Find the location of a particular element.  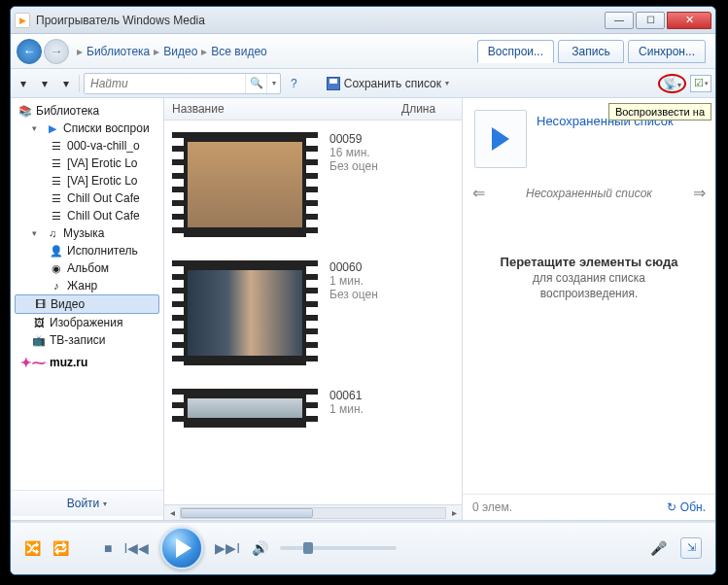

video-item: 00059 16 мин. Без оцен is located at coordinates (313, 185).